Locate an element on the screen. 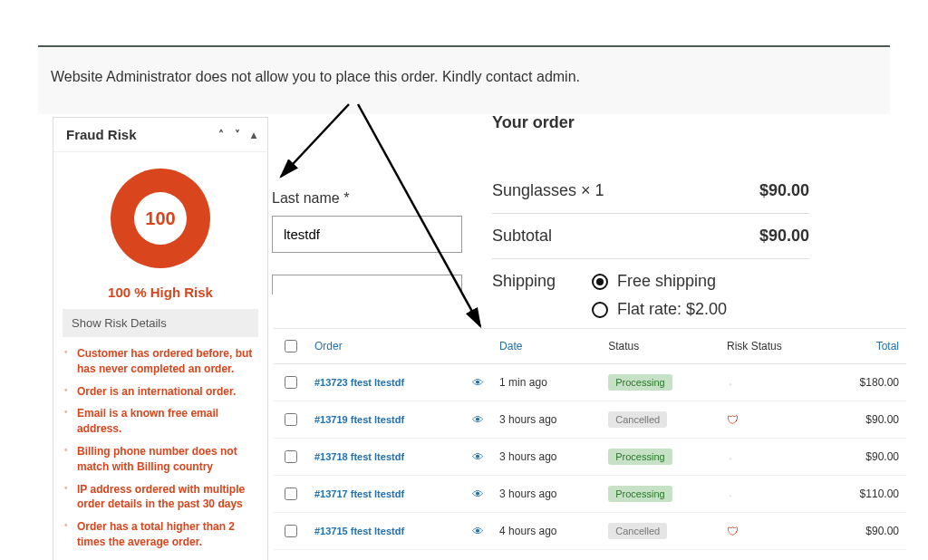 The width and height of the screenshot is (928, 560). table-row: #13717 ftest ltestdf👁3 hours agoProcessi… is located at coordinates (590, 495).